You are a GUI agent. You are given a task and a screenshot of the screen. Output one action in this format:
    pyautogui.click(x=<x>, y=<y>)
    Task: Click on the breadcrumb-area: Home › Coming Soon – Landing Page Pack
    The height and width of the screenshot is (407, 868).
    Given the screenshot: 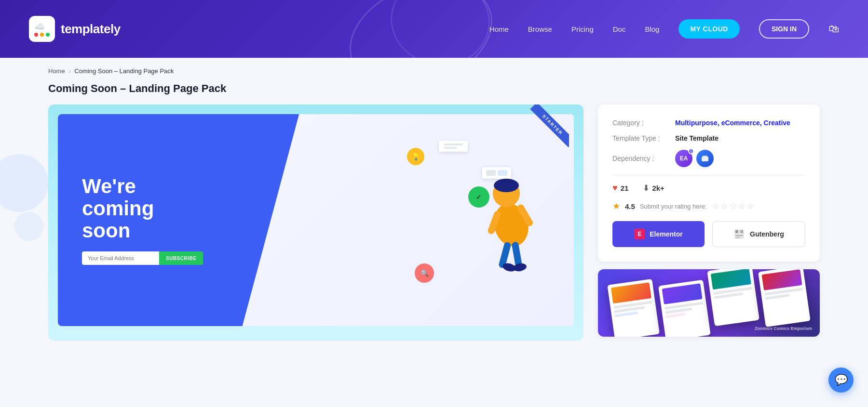 What is the action you would take?
    pyautogui.click(x=434, y=68)
    